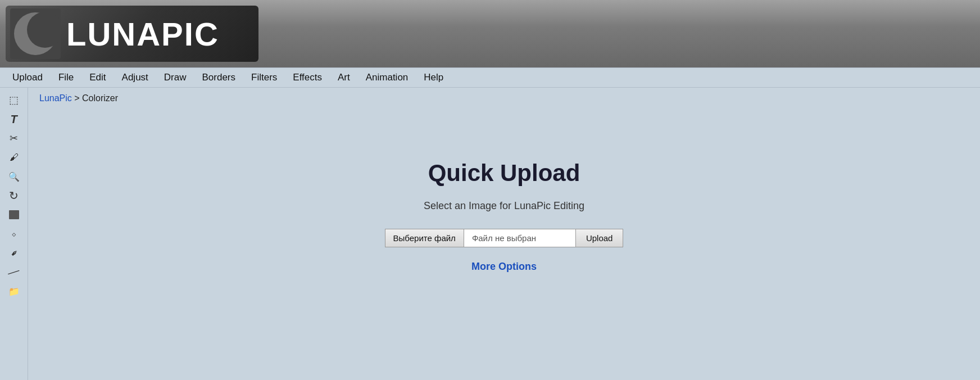 Image resolution: width=980 pixels, height=380 pixels. I want to click on rotate-tool-icon: ↻, so click(14, 196).